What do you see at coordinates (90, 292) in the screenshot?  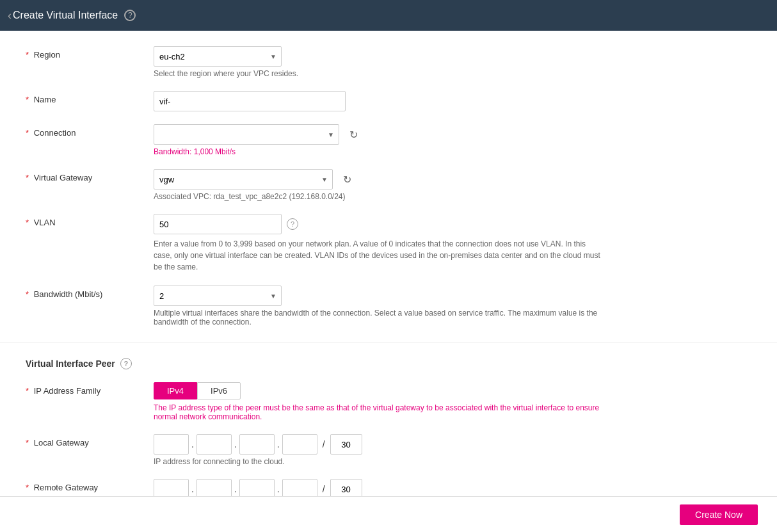 I see `bandwidth-label: * Bandwidth (Mbit/s)` at bounding box center [90, 292].